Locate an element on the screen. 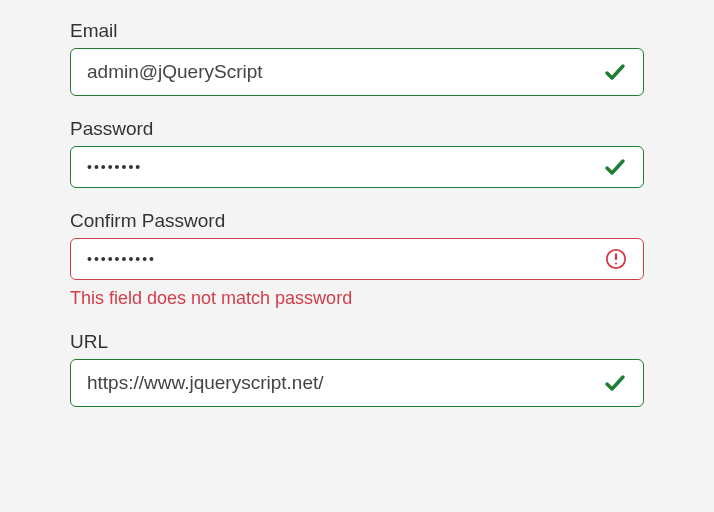 This screenshot has height=512, width=714. url-input-wrapper is located at coordinates (357, 383).